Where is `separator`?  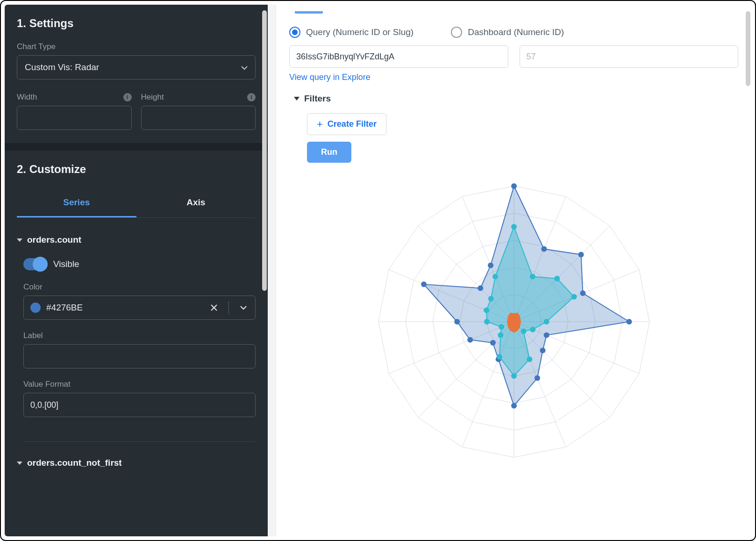 separator is located at coordinates (229, 308).